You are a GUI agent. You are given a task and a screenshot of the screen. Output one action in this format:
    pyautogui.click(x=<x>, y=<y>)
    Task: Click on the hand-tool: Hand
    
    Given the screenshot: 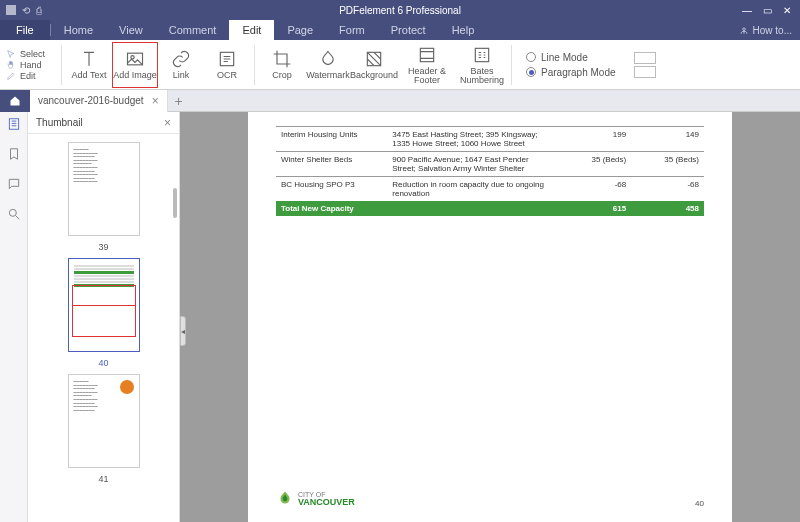 What is the action you would take?
    pyautogui.click(x=26, y=65)
    